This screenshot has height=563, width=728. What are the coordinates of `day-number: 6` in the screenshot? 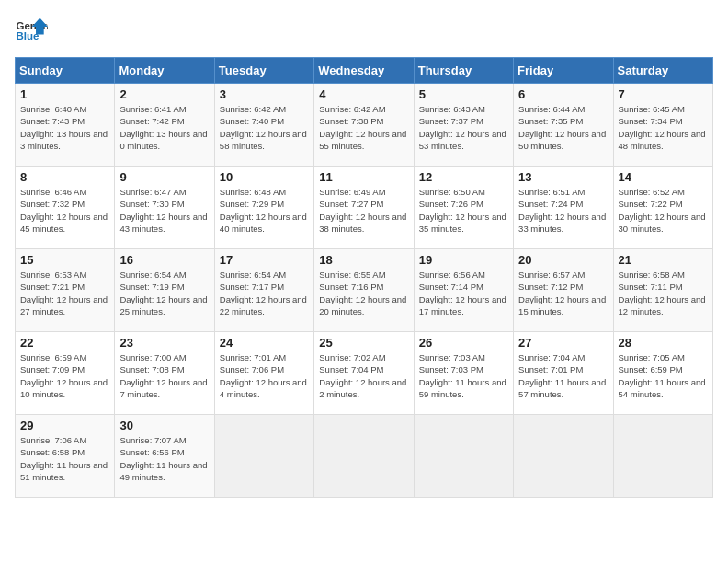 It's located at (563, 94).